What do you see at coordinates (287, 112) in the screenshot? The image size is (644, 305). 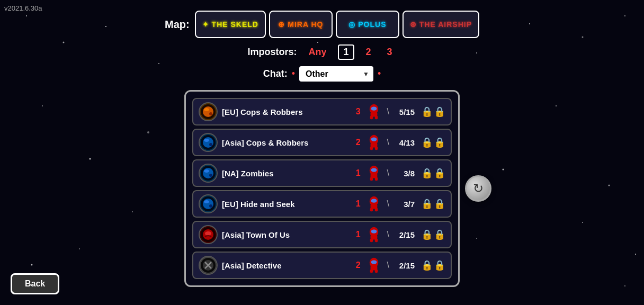 I see `game-name: [EU] Cops & Robbers` at bounding box center [287, 112].